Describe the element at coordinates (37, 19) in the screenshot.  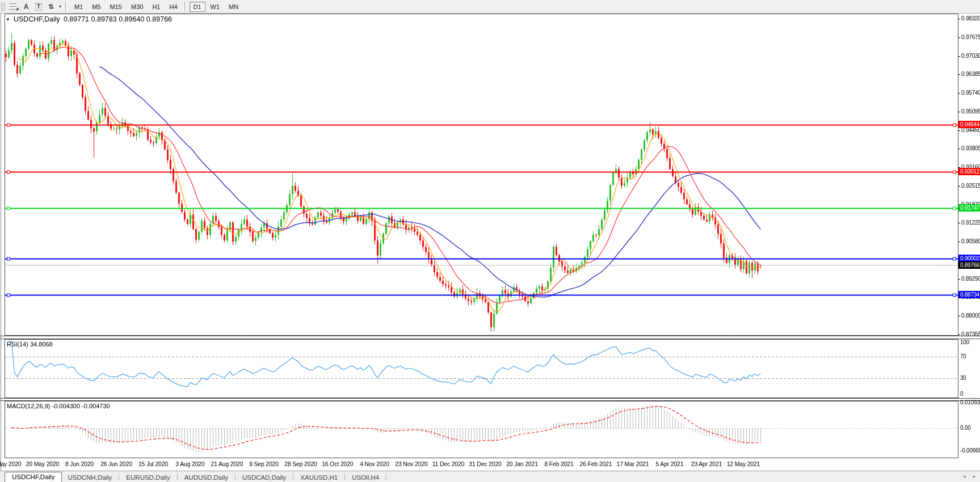
I see `chart-symbol-period: USDCHF,Daily` at that location.